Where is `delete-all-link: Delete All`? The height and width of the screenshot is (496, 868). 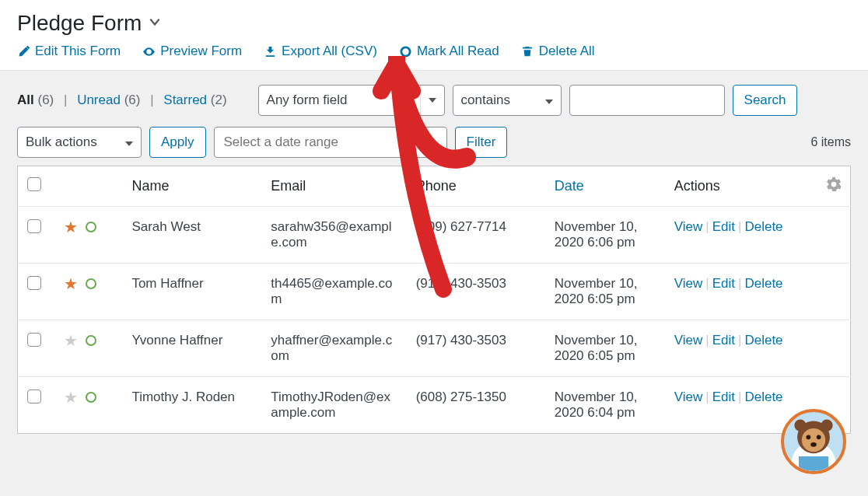
delete-all-link: Delete All is located at coordinates (558, 51).